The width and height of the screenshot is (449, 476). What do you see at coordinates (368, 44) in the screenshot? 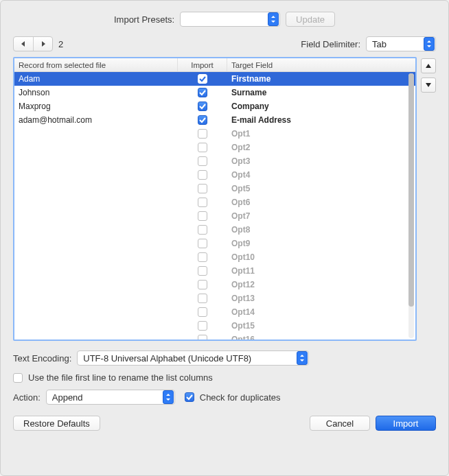
I see `delimiter-group: Field Delimiter: Tab` at bounding box center [368, 44].